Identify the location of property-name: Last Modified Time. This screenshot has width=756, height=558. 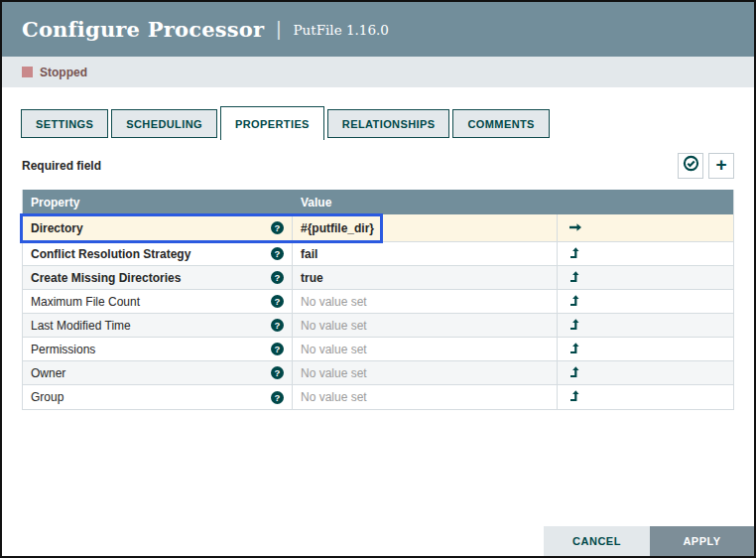
(81, 326).